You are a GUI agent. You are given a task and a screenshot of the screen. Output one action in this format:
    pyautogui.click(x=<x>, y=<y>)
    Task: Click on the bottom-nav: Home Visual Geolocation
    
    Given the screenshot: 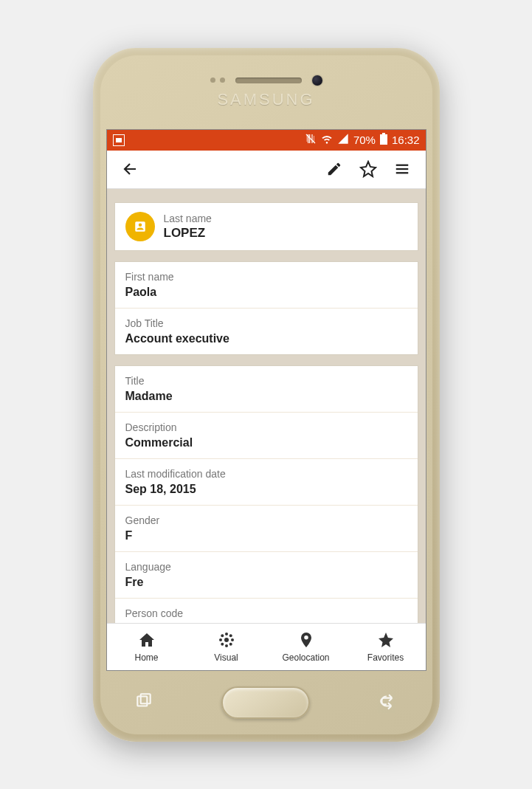 What is the action you would take?
    pyautogui.click(x=266, y=647)
    